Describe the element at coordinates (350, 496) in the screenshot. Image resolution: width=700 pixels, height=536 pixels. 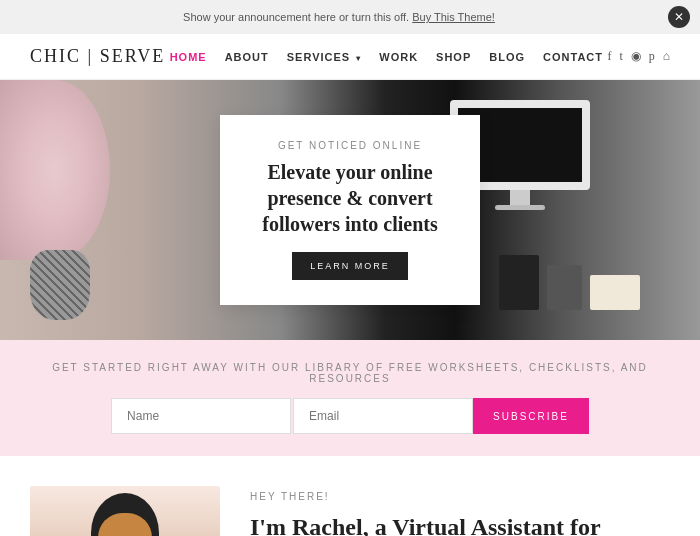
I see `about-section: HEY THERE! I'm Rachel, a Virtual Assista…` at that location.